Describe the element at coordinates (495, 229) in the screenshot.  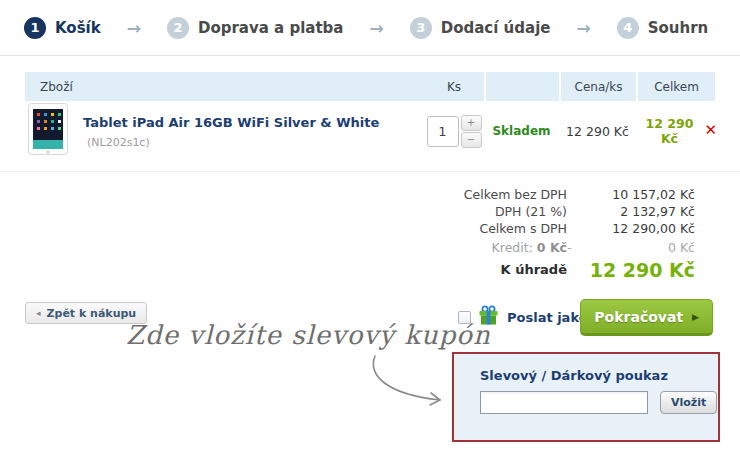
I see `summary-row: Celkem s DPH 12 290,00 Kč` at that location.